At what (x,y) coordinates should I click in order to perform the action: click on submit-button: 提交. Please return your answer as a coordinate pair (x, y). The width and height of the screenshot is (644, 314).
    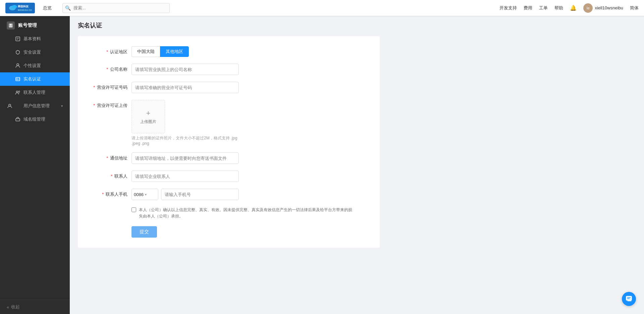
    Looking at the image, I should click on (144, 232).